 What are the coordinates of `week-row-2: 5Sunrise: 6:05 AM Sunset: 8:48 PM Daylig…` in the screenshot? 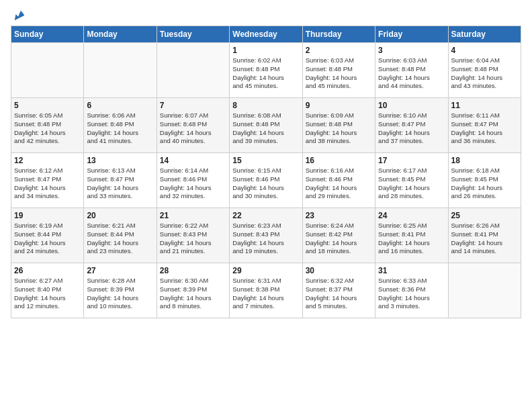 It's located at (266, 126).